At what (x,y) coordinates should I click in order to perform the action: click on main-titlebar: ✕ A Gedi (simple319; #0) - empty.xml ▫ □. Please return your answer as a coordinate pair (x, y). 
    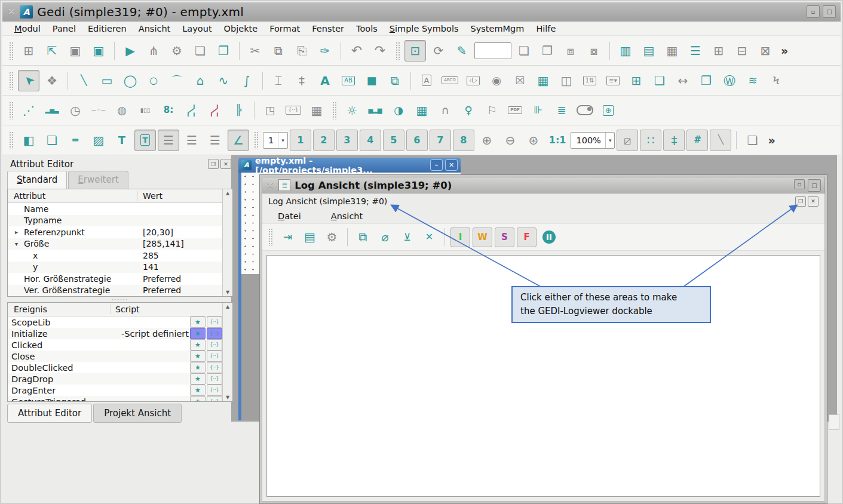
    Looking at the image, I should click on (422, 12).